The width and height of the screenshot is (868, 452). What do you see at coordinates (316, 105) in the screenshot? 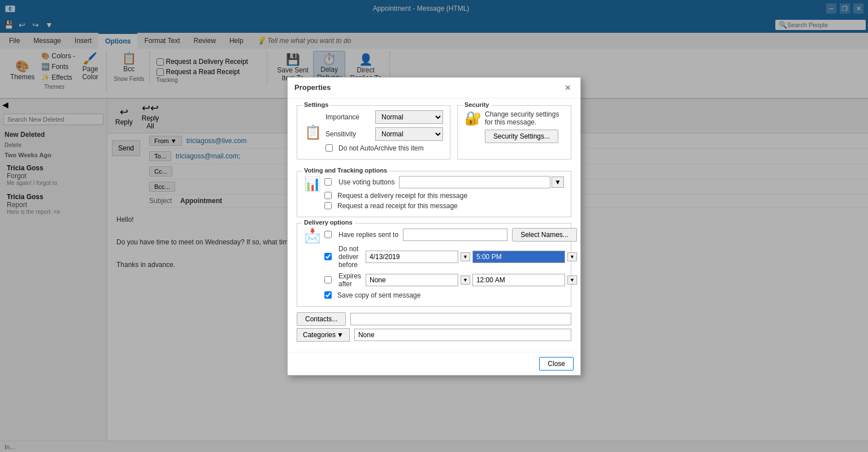
I see `settings-section-title: Settings` at bounding box center [316, 105].